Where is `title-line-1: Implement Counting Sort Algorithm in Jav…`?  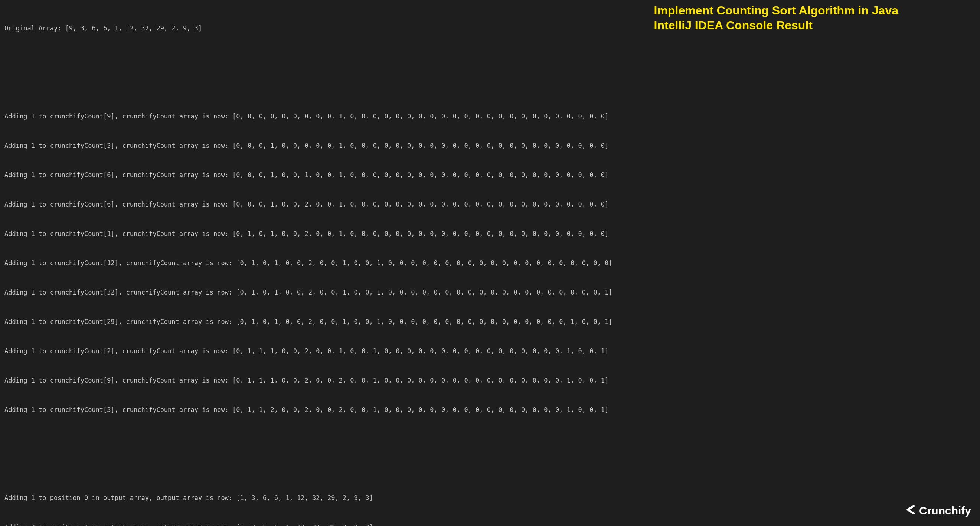 title-line-1: Implement Counting Sort Algorithm in Jav… is located at coordinates (776, 11).